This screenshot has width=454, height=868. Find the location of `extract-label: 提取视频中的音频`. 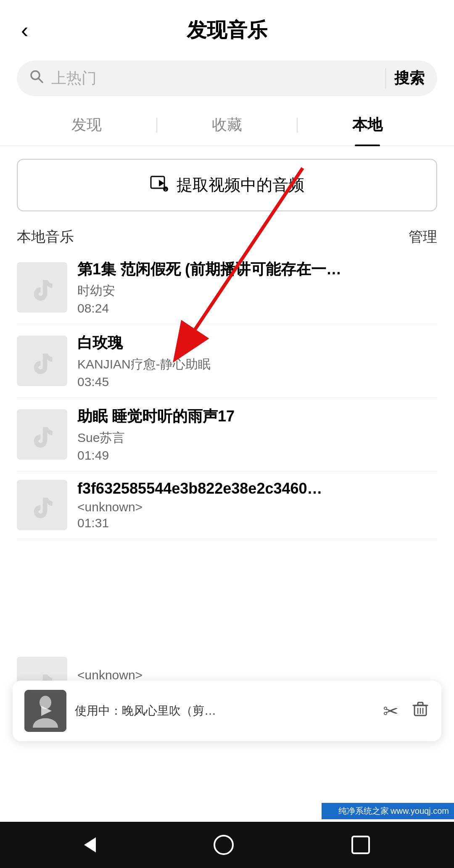

extract-label: 提取视频中的音频 is located at coordinates (240, 185).